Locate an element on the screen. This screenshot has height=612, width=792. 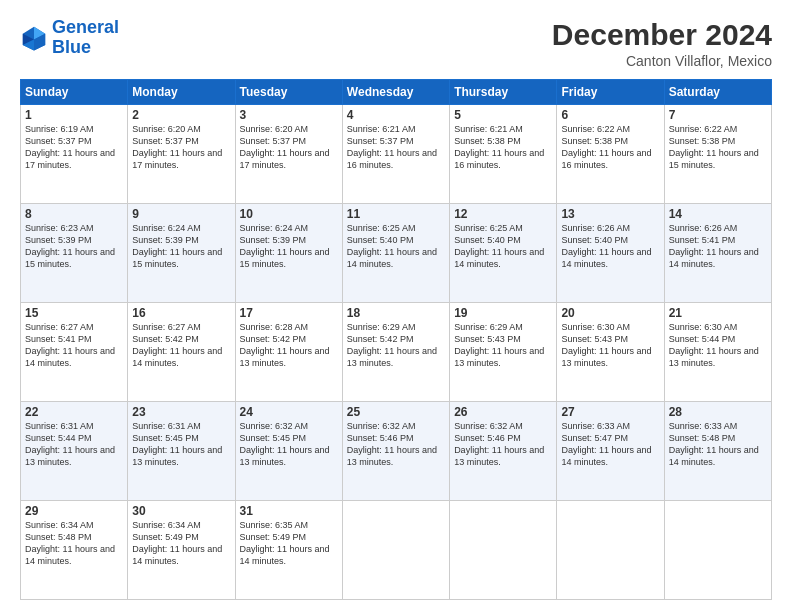
calendar-cell: 25Sunrise: 6:32 AM Sunset: 5:46 PM Dayli… is located at coordinates (396, 452).